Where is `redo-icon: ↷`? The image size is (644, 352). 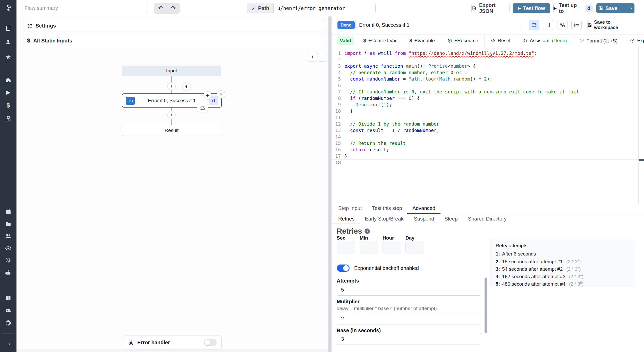
redo-icon: ↷ is located at coordinates (173, 8).